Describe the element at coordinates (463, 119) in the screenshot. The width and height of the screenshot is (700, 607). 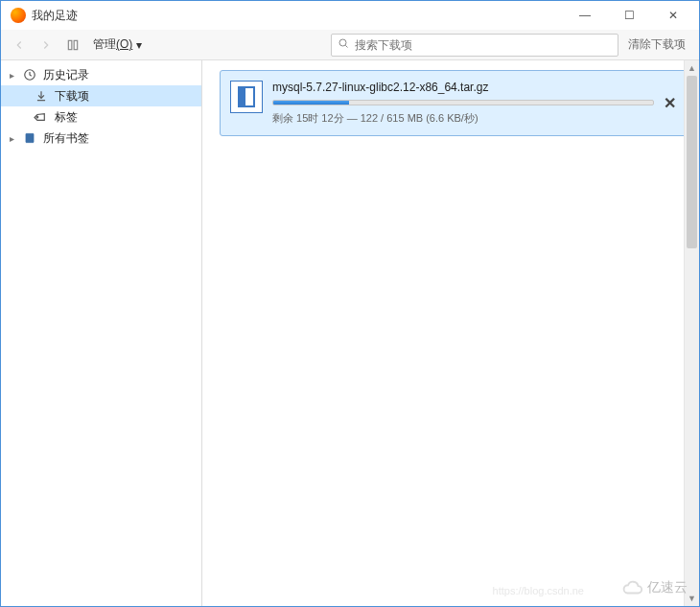
I see `download-status: 剩余 15时 12分 — 122 / 615 MB (6.6 KB/秒)` at that location.